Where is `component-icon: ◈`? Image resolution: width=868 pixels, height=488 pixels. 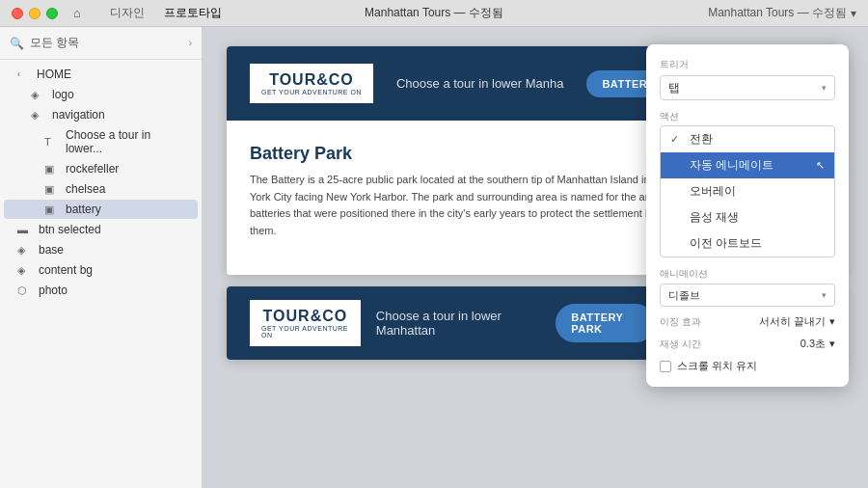
component-icon: ◈ is located at coordinates (39, 95).